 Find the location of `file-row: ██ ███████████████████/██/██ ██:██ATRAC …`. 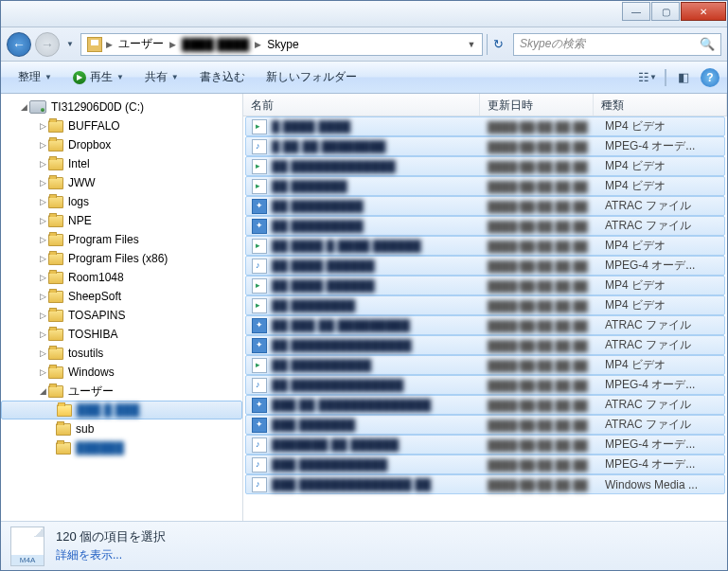

file-row: ██ ███████████████████/██/██ ██:██ATRAC … is located at coordinates (485, 345).